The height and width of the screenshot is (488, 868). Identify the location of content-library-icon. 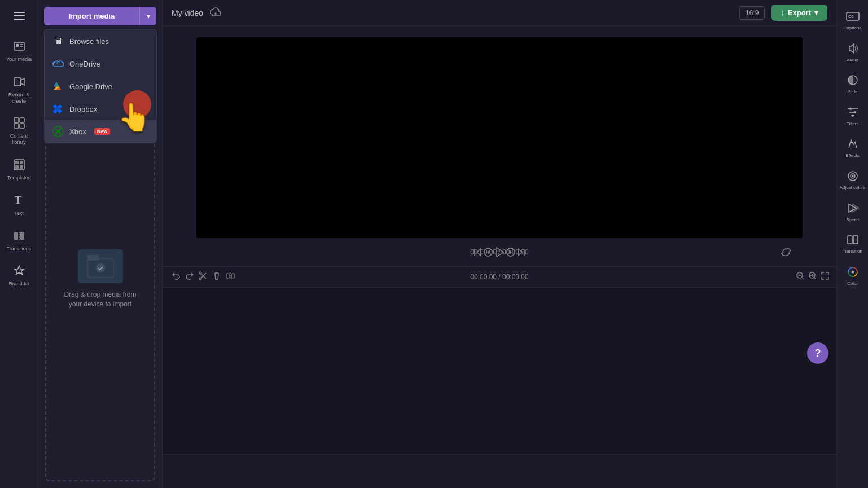
(19, 123).